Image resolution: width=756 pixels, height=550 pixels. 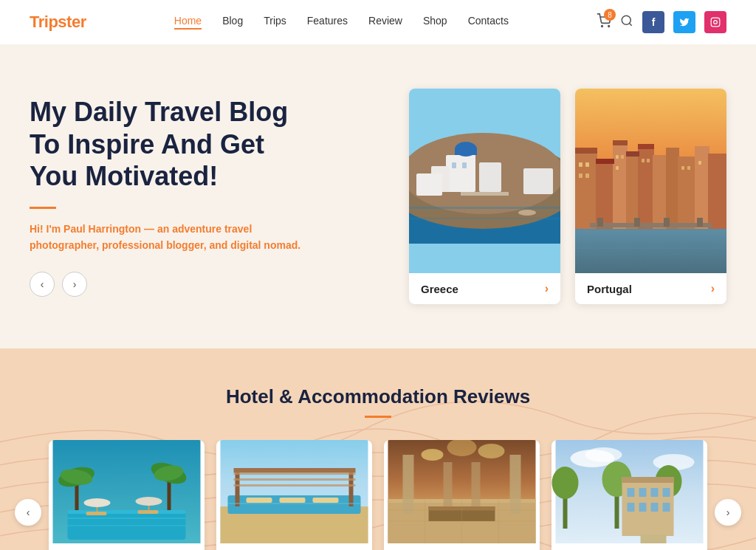 I want to click on hotel-card-1: ★ 5.0 Windemere Hotel, so click(x=127, y=495).